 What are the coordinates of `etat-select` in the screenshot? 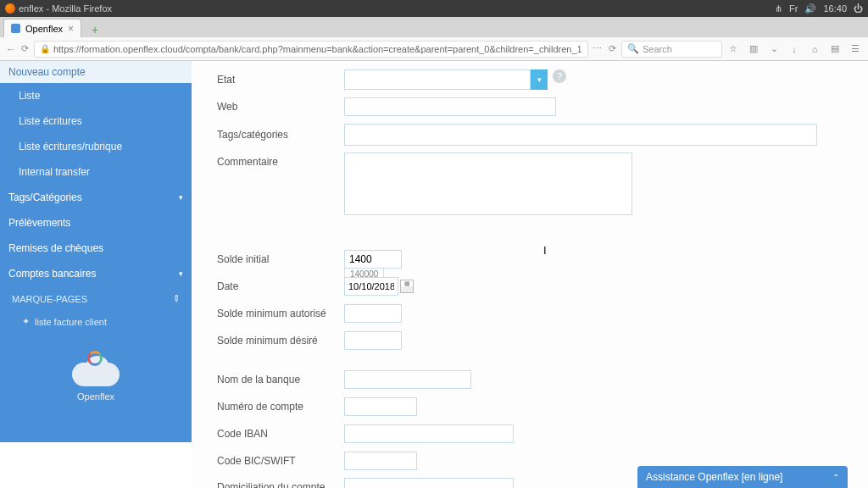 It's located at (437, 80).